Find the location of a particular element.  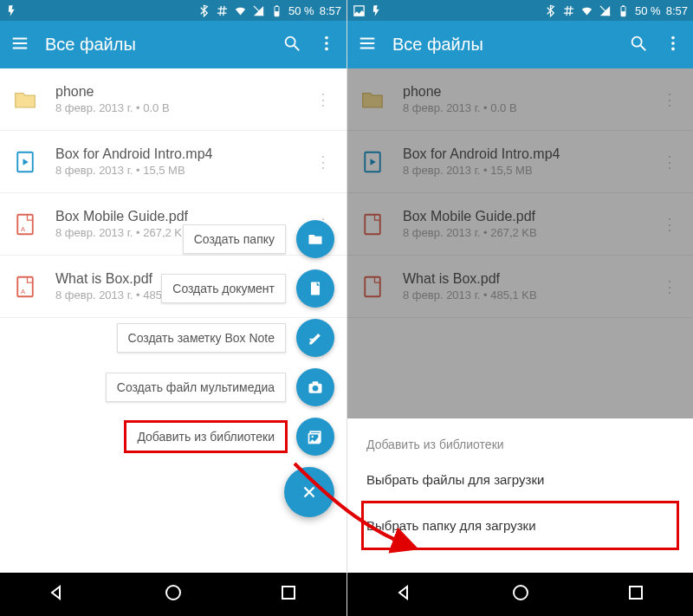

note-icon is located at coordinates (315, 338).